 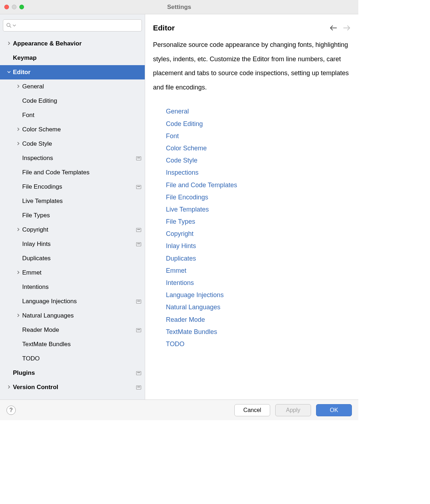 What do you see at coordinates (258, 344) in the screenshot?
I see `subpage-link: TODO` at bounding box center [258, 344].